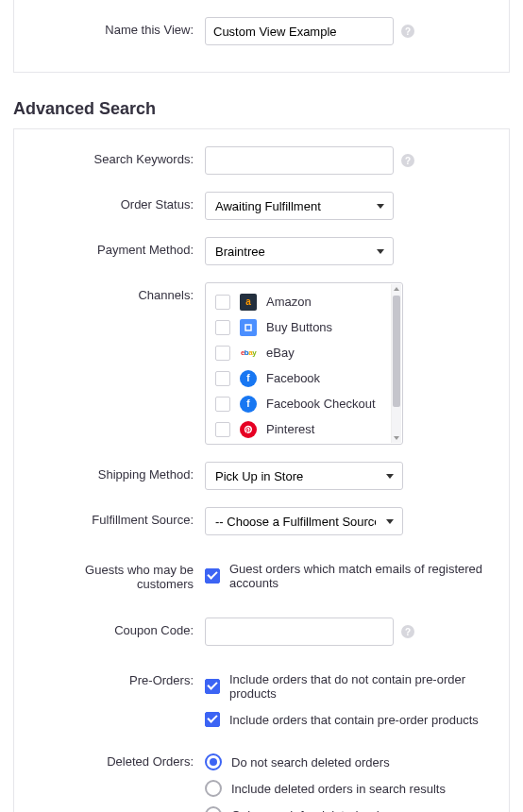 This screenshot has height=812, width=523. Describe the element at coordinates (321, 404) in the screenshot. I see `channel-label: Facebook Checkout` at that location.